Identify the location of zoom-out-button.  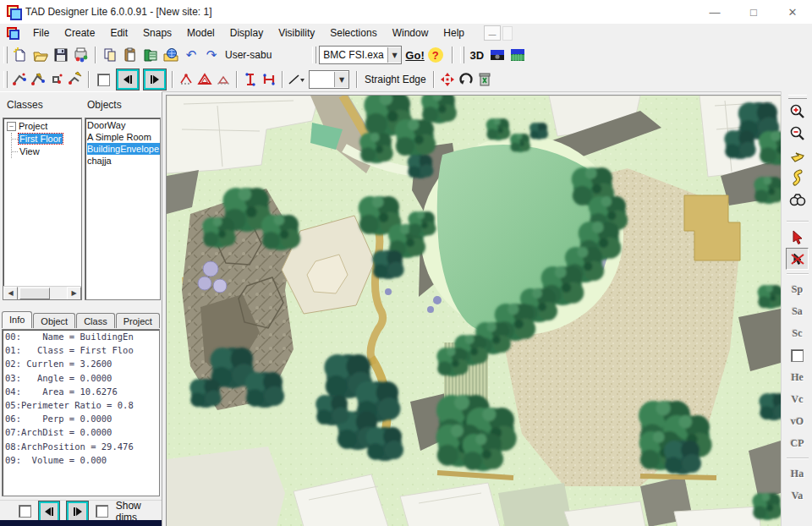
(797, 134).